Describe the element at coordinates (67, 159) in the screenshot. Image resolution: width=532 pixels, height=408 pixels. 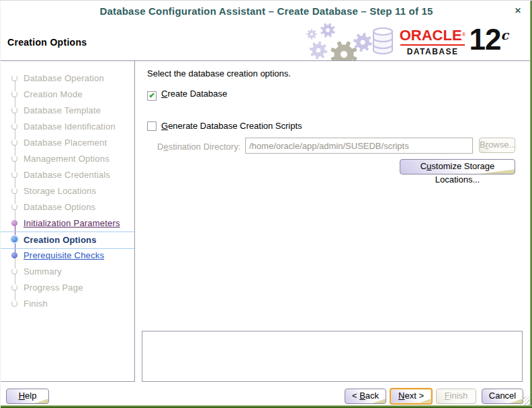
I see `step-management-options: Management Options` at that location.